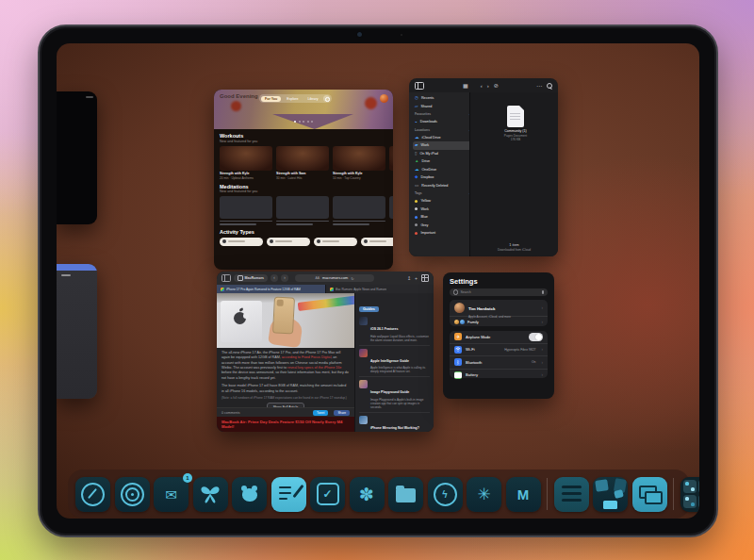 This screenshot has height=560, width=754. I want to click on dock-photos-icon: ✽, so click(368, 494).